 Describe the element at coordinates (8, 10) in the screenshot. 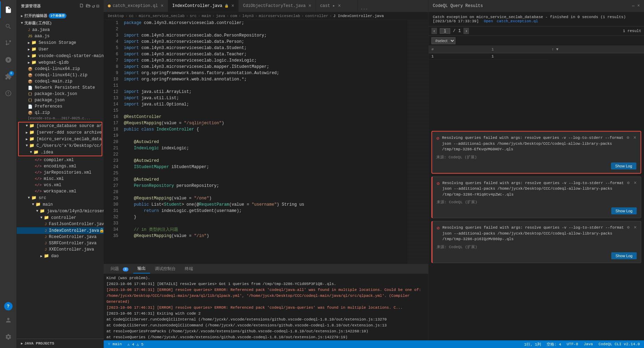

I see `files-icon` at that location.